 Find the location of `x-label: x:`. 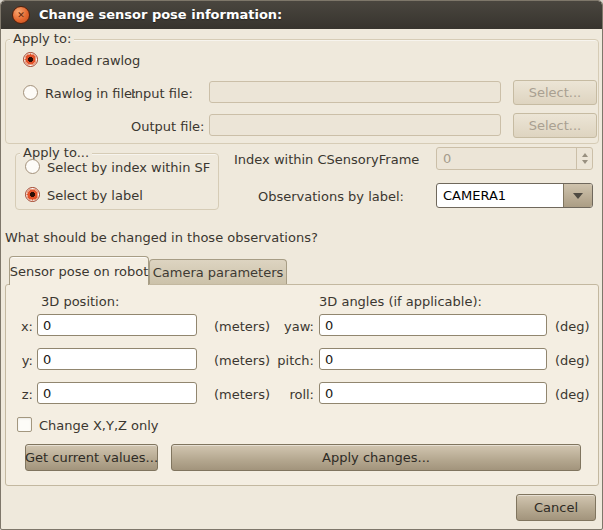

x-label: x: is located at coordinates (21, 326).